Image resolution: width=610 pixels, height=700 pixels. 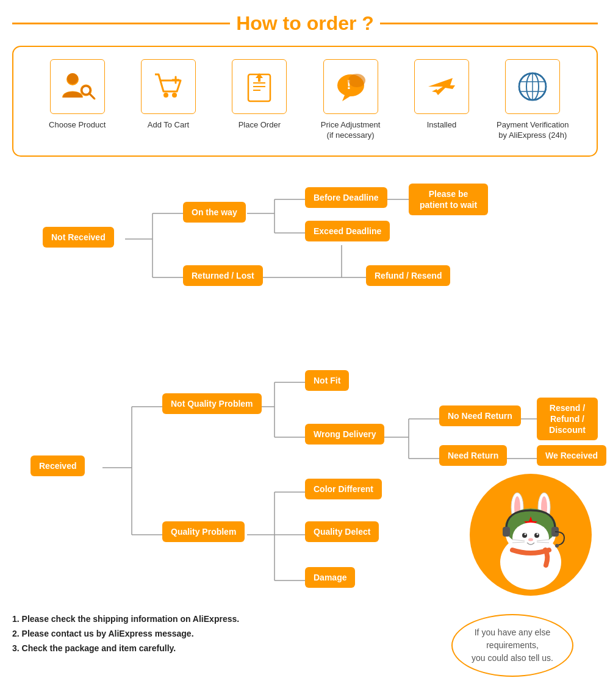 What do you see at coordinates (346, 198) in the screenshot?
I see `label-before-deadline: Before Deadline` at bounding box center [346, 198].